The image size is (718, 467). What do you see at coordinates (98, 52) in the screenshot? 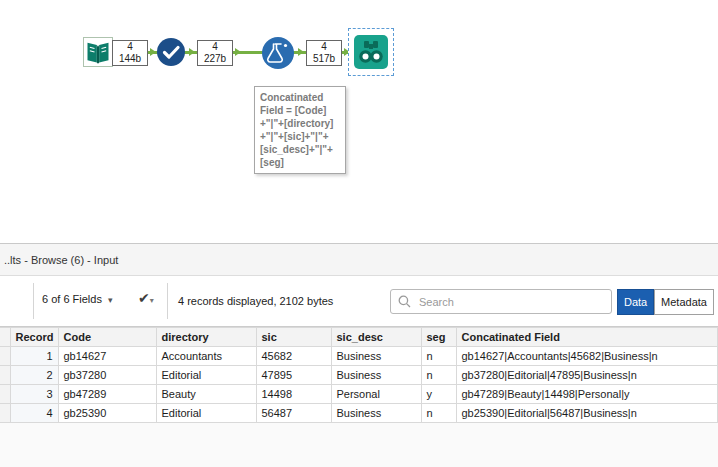
I see `input-data-tool` at bounding box center [98, 52].